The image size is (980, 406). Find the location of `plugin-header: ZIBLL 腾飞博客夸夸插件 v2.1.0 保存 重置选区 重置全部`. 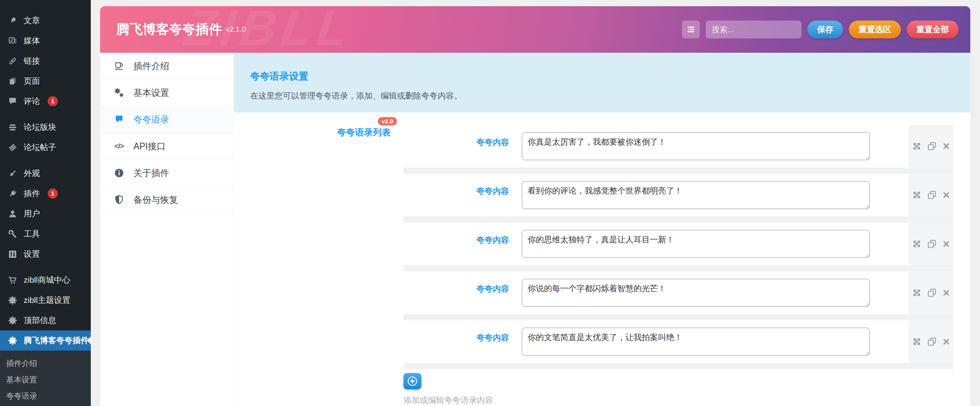

plugin-header: ZIBLL 腾飞博客夸夸插件 v2.1.0 保存 重置选区 重置全部 is located at coordinates (535, 29).